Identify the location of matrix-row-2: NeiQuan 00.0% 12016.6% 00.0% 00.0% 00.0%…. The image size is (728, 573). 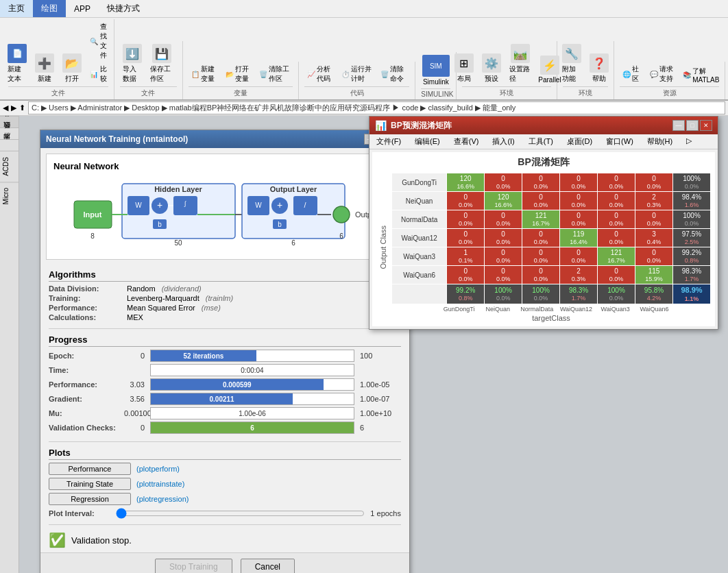
(551, 202).